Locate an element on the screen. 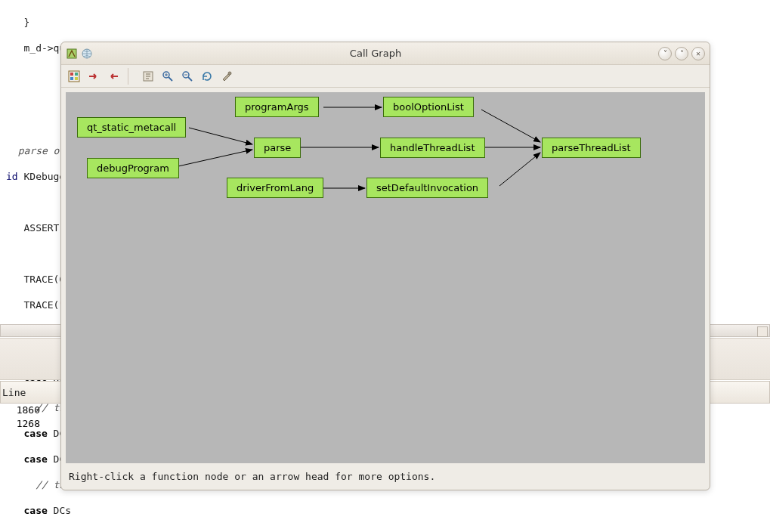 The image size is (770, 532). line-row: 1860 is located at coordinates (23, 410).